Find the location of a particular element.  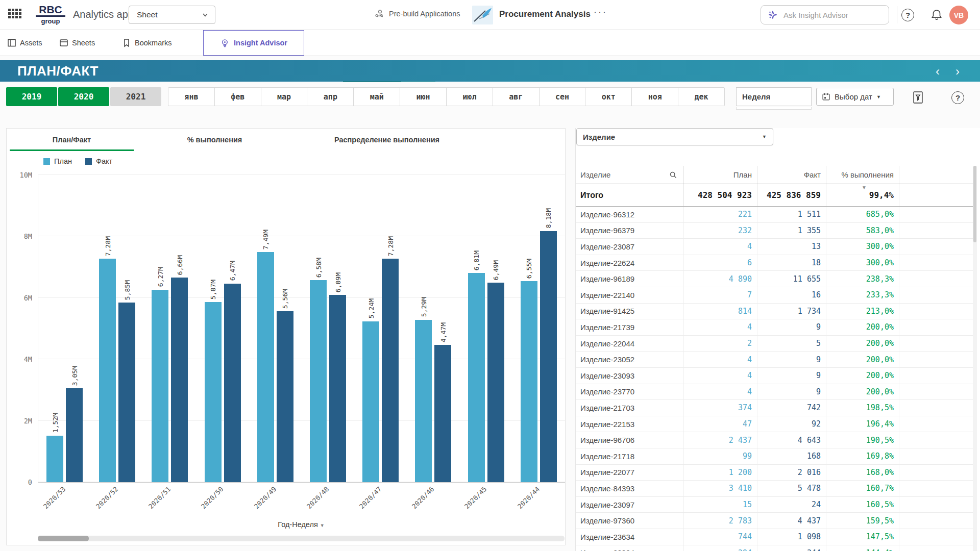

table-row-Изделие-23634: Изделие-236347441 098147,5% is located at coordinates (774, 537).